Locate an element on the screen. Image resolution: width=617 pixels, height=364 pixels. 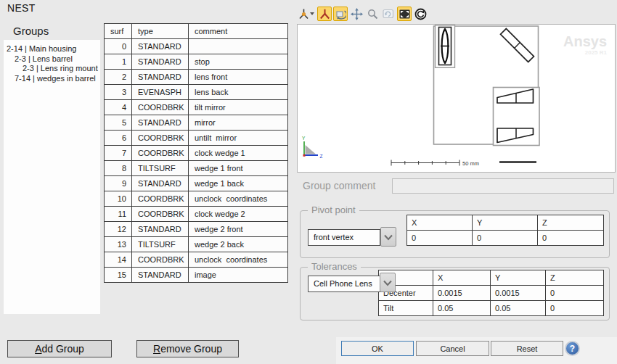
surface-row: 12 STANDARD wedge 2 front is located at coordinates (196, 229).